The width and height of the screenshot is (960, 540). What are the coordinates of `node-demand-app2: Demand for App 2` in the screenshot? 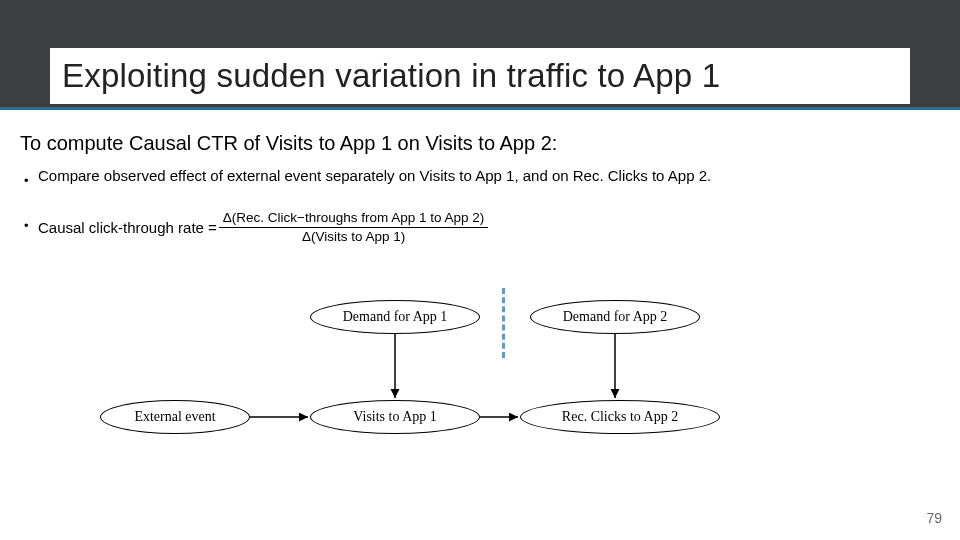 It's located at (615, 317).